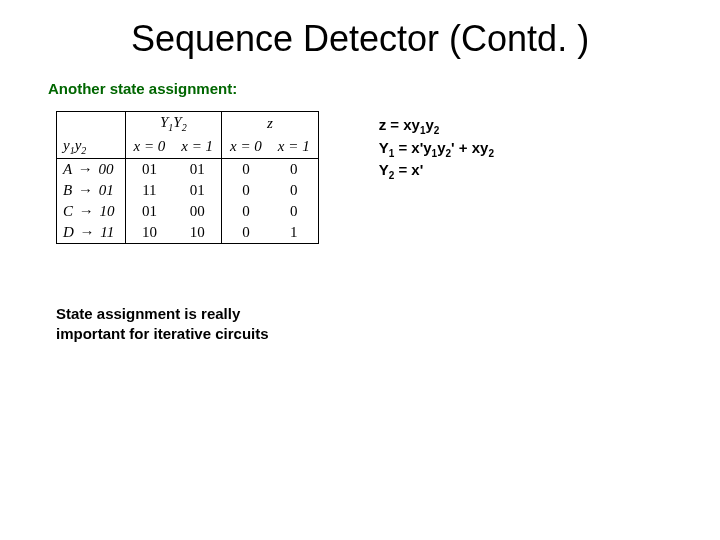 The height and width of the screenshot is (540, 720). What do you see at coordinates (184, 128) in the screenshot?
I see `y-sub2: 2` at bounding box center [184, 128].